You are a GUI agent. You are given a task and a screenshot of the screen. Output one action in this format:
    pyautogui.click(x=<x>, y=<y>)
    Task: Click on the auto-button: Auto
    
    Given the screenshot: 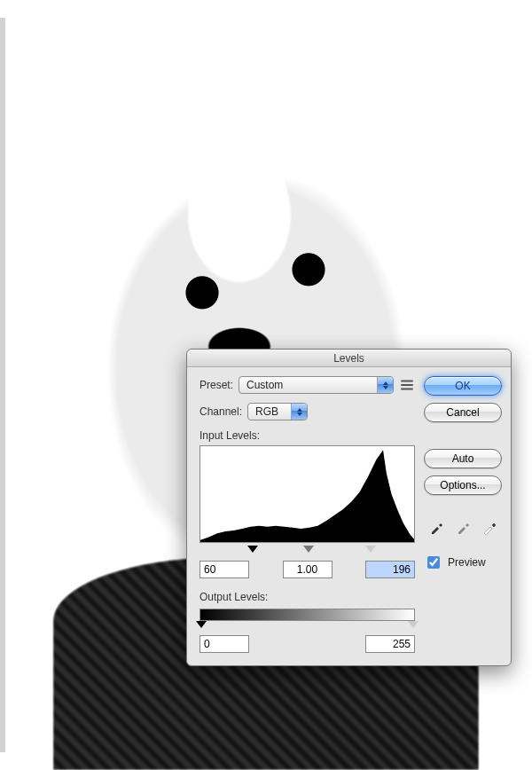 What is the action you would take?
    pyautogui.click(x=463, y=459)
    